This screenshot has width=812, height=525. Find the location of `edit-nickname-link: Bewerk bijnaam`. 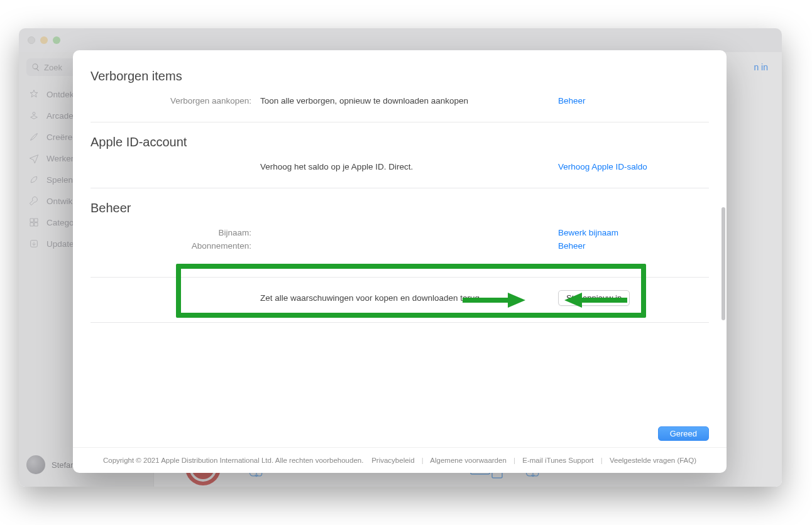

edit-nickname-link: Bewerk bijnaam is located at coordinates (588, 232).